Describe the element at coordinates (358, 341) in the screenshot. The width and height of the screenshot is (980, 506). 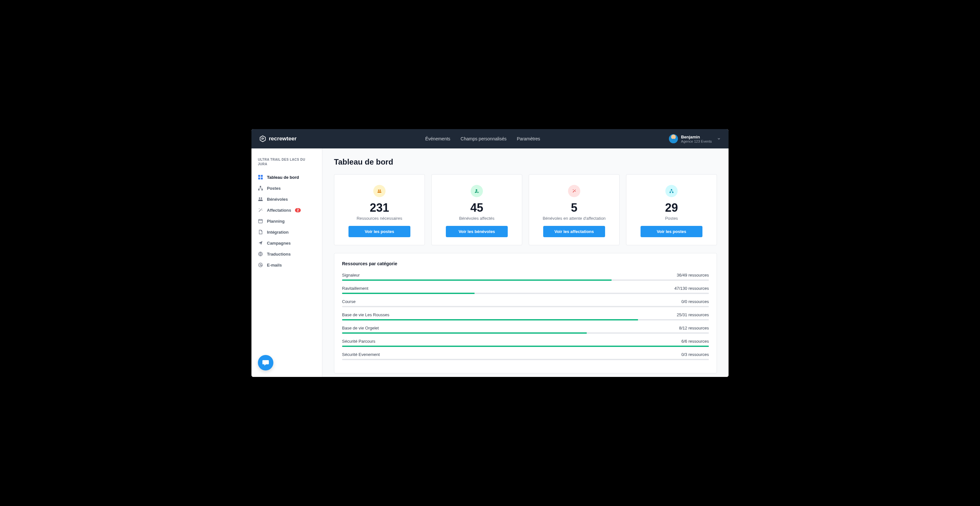
I see `category-name: Sécurité Parcours` at that location.